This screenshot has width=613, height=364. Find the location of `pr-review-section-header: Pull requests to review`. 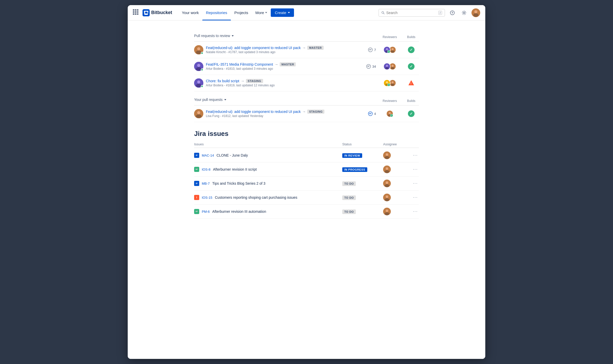

pr-review-section-header: Pull requests to review is located at coordinates (287, 36).